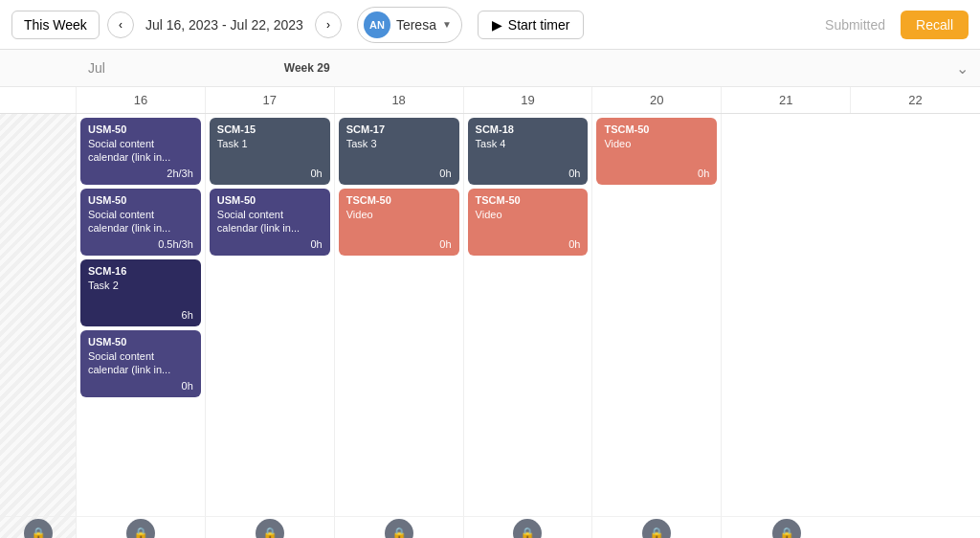  I want to click on lock-cell-19: 🔒, so click(400, 527).